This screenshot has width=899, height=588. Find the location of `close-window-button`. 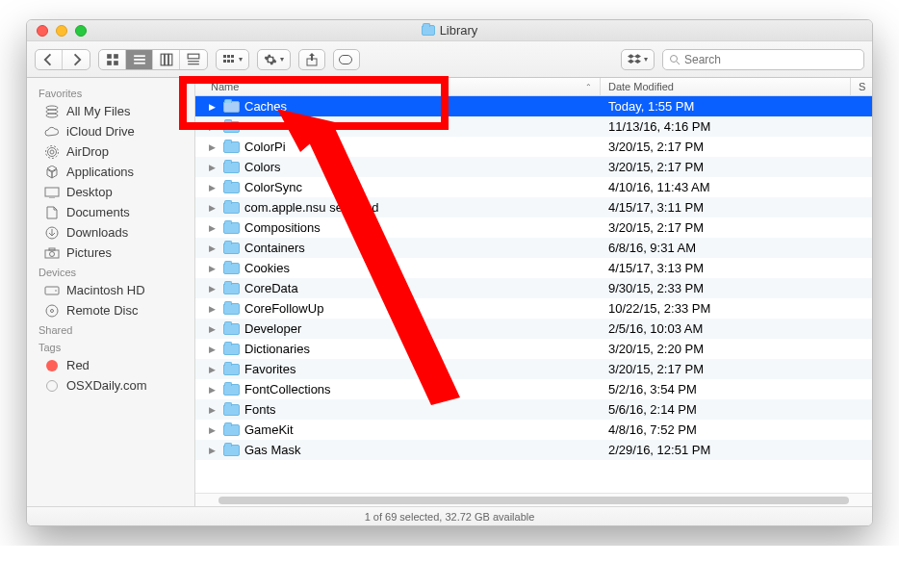

close-window-button is located at coordinates (42, 31).